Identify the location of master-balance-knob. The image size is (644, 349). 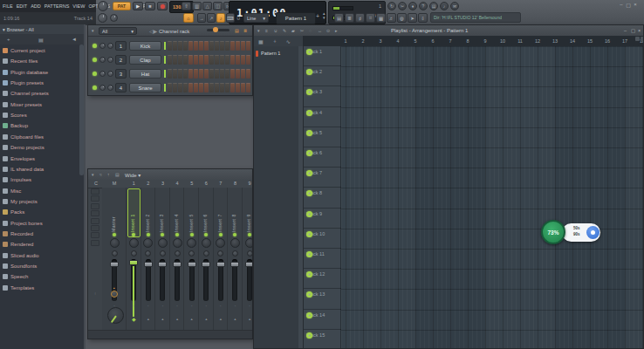
(115, 316).